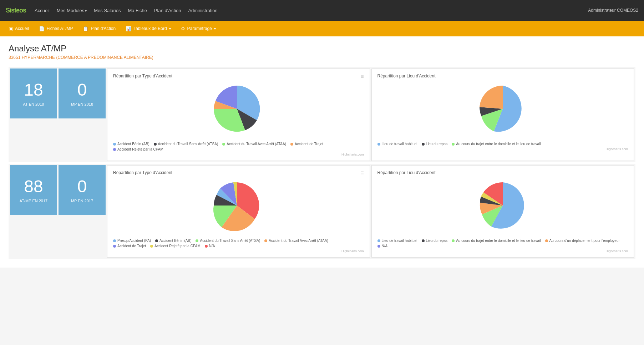  I want to click on chart-title-lieu-2017: Répartition par Lieu d'Accident, so click(407, 173).